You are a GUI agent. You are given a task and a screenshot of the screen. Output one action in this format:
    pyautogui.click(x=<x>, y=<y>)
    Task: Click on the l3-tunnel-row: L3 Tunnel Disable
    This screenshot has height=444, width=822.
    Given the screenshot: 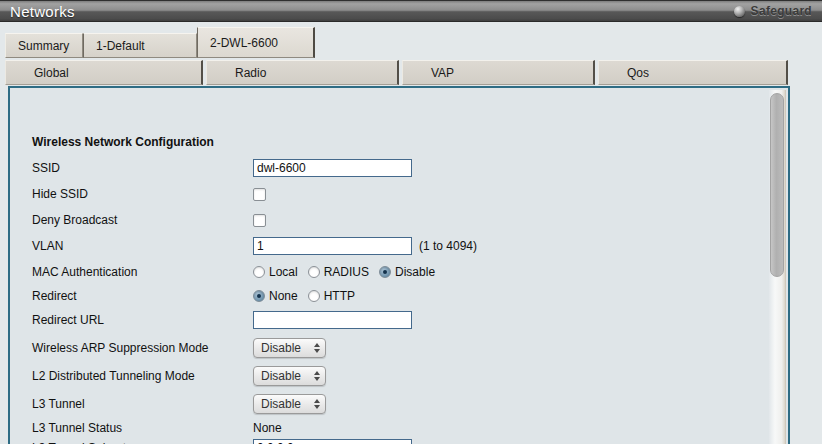 What is the action you would take?
    pyautogui.click(x=410, y=404)
    